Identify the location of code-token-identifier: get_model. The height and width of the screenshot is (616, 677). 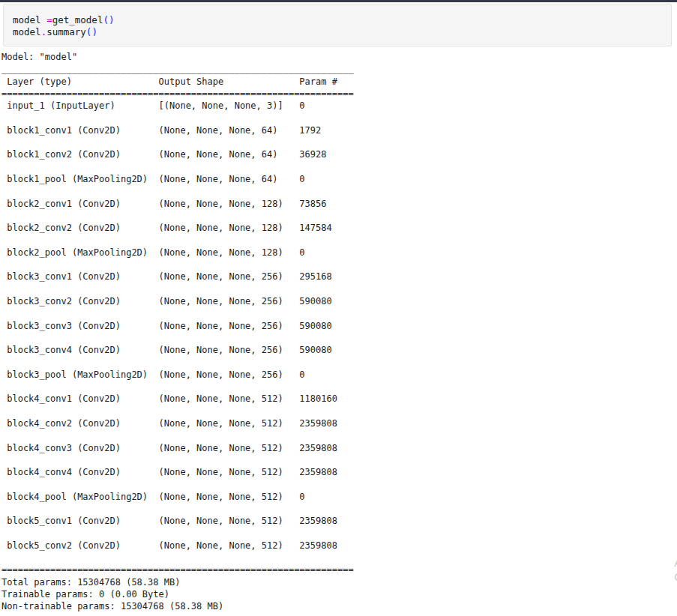
(78, 19).